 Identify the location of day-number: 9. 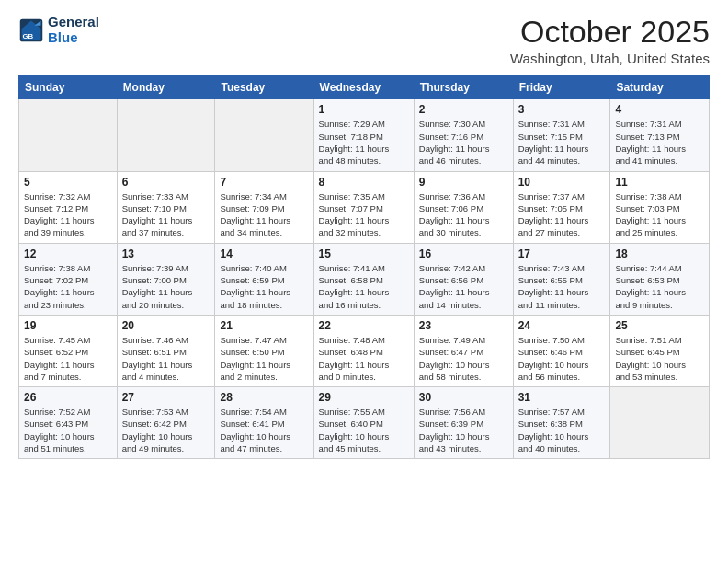
(463, 182).